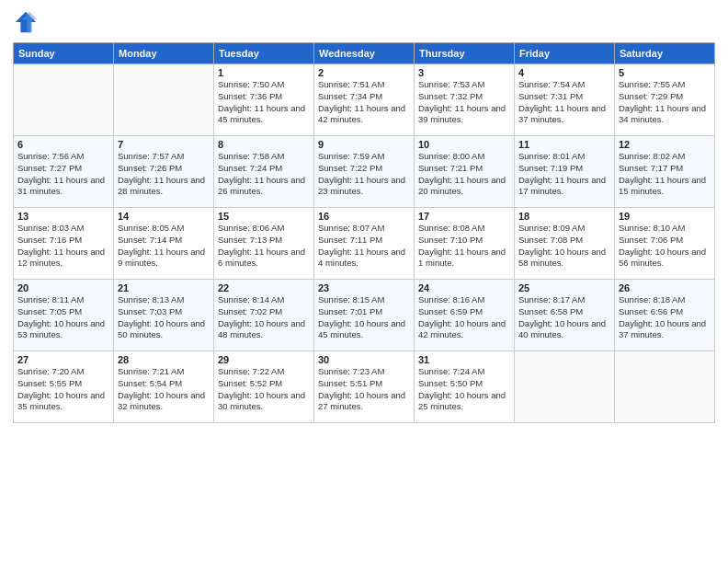 This screenshot has height=563, width=728. I want to click on day-number: 24, so click(464, 288).